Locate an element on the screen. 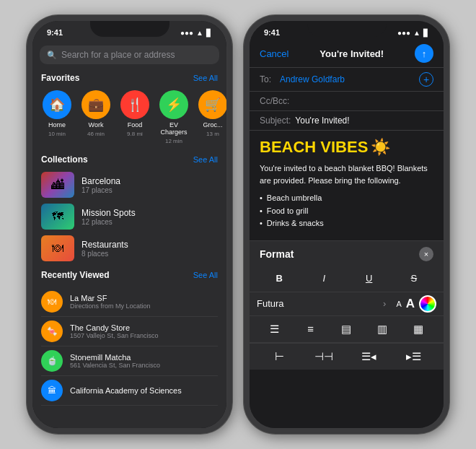 The image size is (476, 449). color-picker-button is located at coordinates (428, 304).